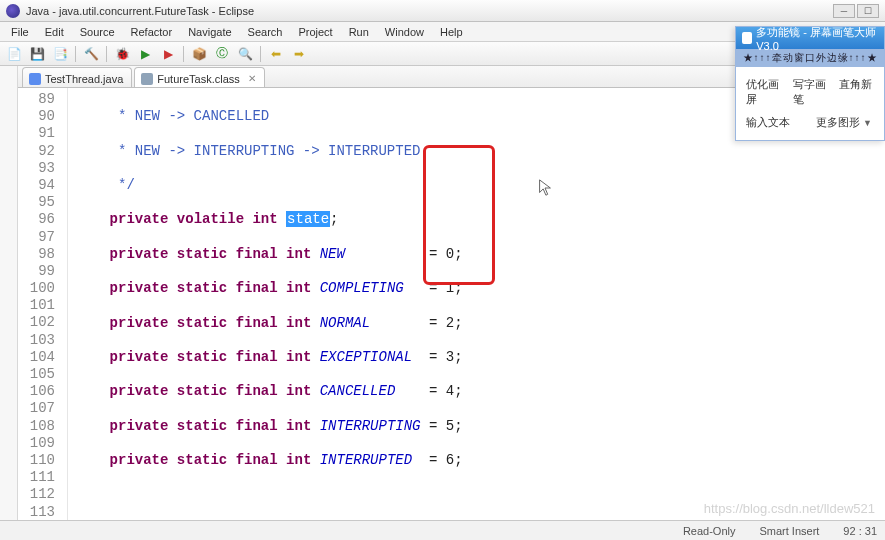 This screenshot has width=885, height=540. I want to click on tab-futuretask: FutureTask.class ✕, so click(200, 77).